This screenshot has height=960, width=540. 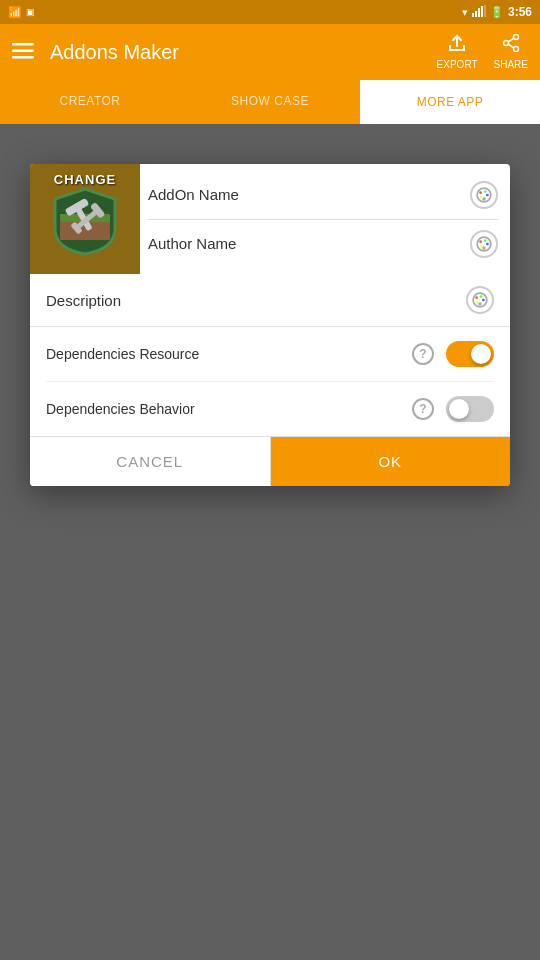 What do you see at coordinates (470, 354) in the screenshot?
I see `dependencies-resource-toggle` at bounding box center [470, 354].